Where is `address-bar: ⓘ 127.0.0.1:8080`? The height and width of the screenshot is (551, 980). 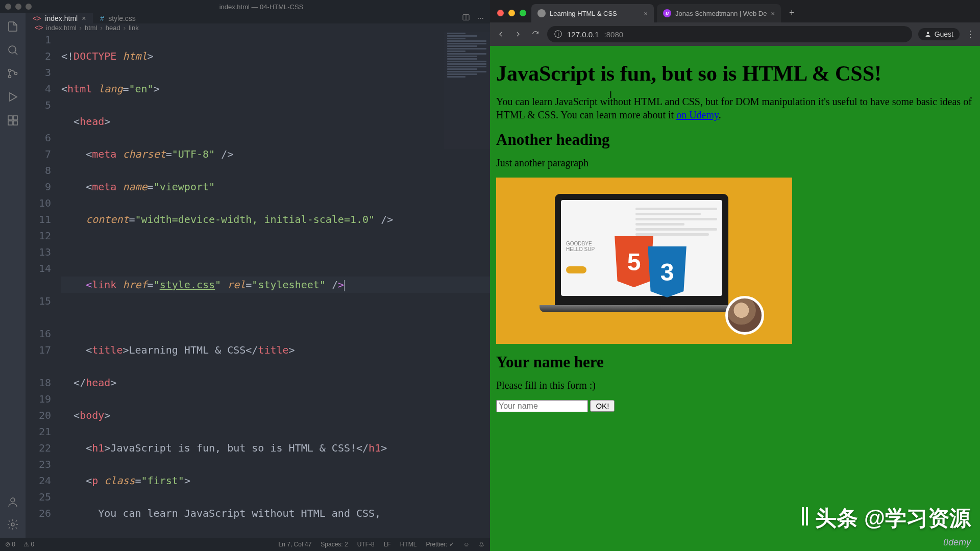 address-bar: ⓘ 127.0.0.1:8080 is located at coordinates (730, 34).